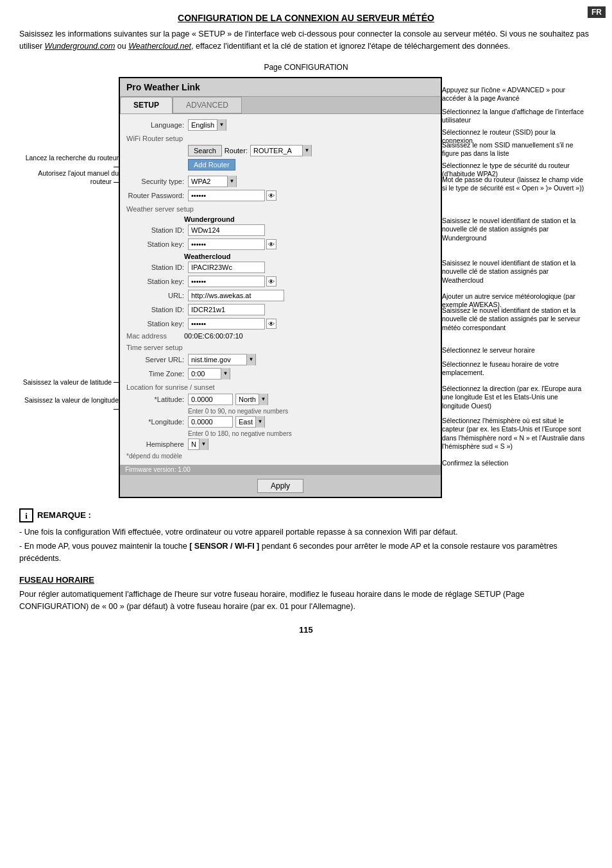  I want to click on add-router-row: Add Router, so click(280, 166).